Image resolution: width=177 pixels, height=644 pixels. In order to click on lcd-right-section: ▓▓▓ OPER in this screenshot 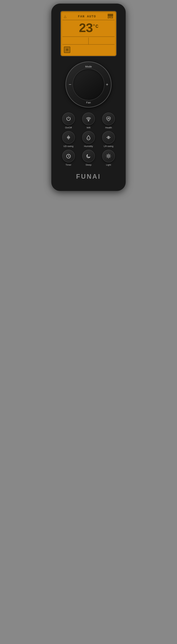, I will do `click(110, 16)`.